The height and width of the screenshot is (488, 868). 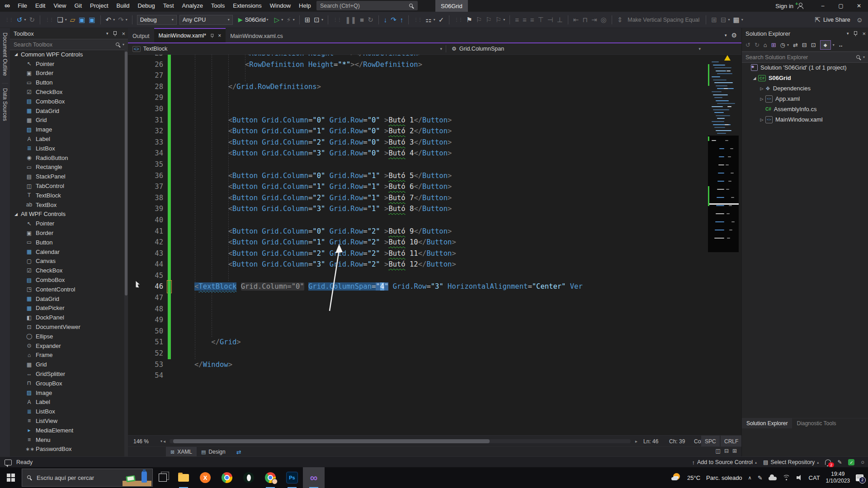 What do you see at coordinates (270, 478) in the screenshot?
I see `taskbar-app-chrome-profile` at bounding box center [270, 478].